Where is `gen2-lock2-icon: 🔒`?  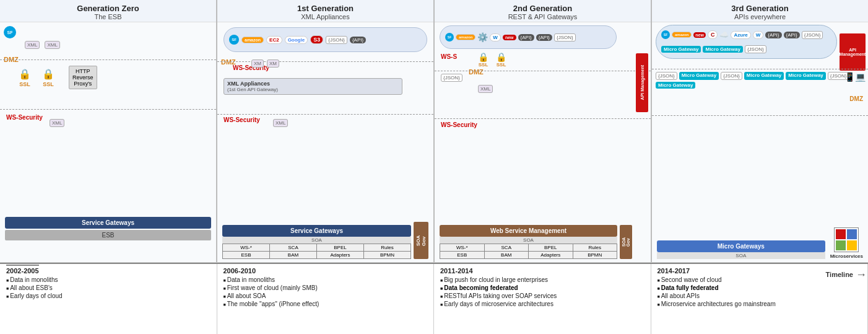 gen2-lock2-icon: 🔒 is located at coordinates (501, 57).